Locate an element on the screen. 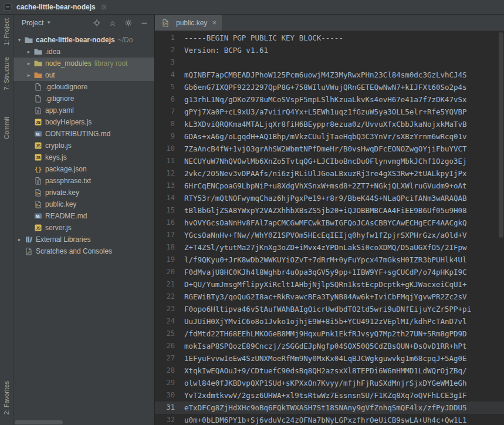 This screenshot has height=425, width=504. tree-item-readme-md: M↓README.md is located at coordinates (84, 216).